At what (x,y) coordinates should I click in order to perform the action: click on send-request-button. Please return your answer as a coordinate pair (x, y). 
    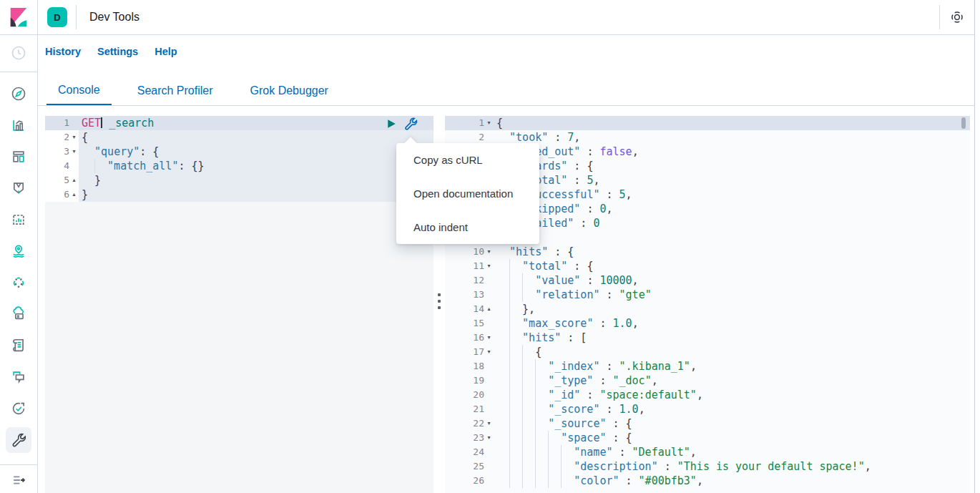
    Looking at the image, I should click on (391, 124).